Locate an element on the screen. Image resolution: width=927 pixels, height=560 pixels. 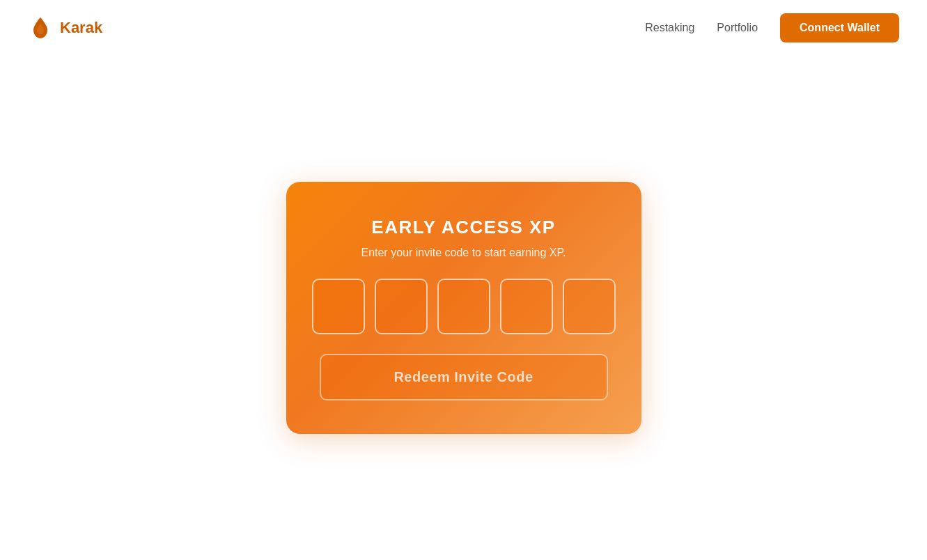
nav: Restaking Portfolio Connect Wallet is located at coordinates (772, 28).